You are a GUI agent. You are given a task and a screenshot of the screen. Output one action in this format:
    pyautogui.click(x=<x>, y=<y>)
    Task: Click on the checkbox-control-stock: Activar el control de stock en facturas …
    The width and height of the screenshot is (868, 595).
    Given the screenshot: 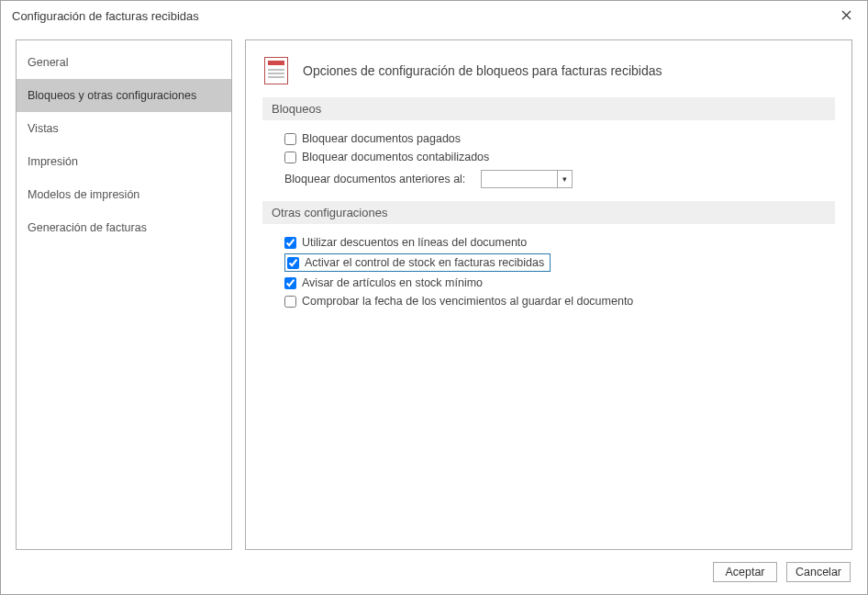 What is the action you would take?
    pyautogui.click(x=417, y=263)
    